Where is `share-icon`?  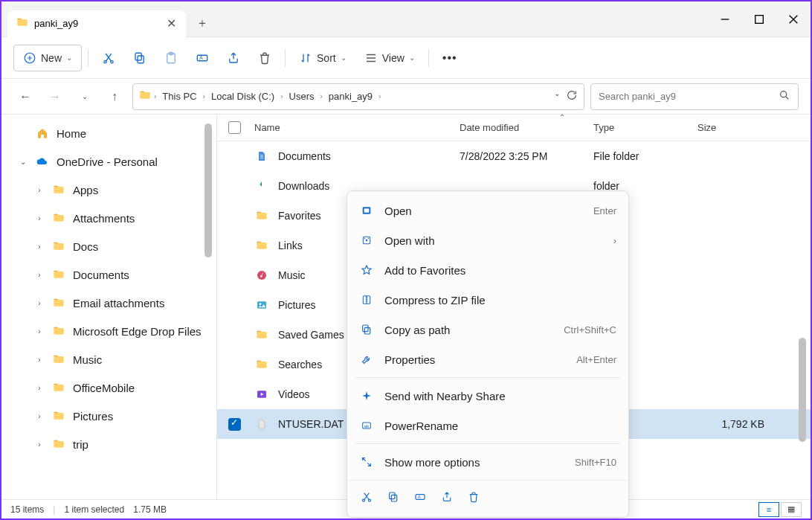
share-icon is located at coordinates (447, 497).